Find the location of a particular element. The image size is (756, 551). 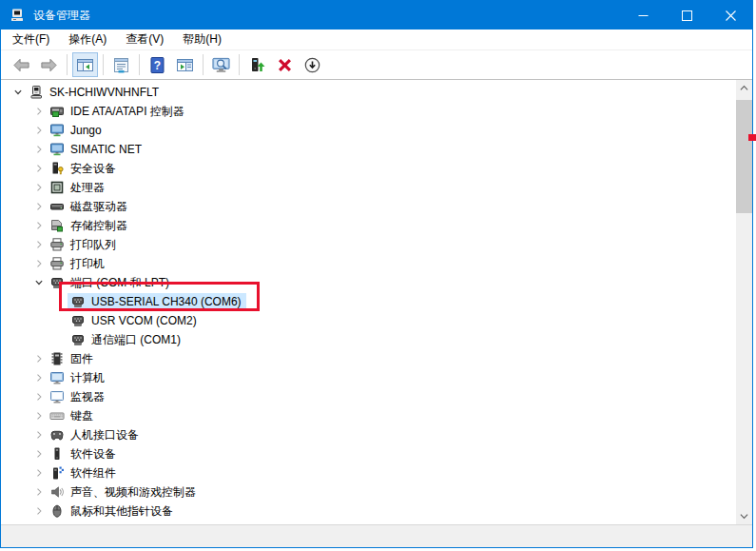

tree-item: SK-HCHIWVNHNFLT is located at coordinates (369, 92).